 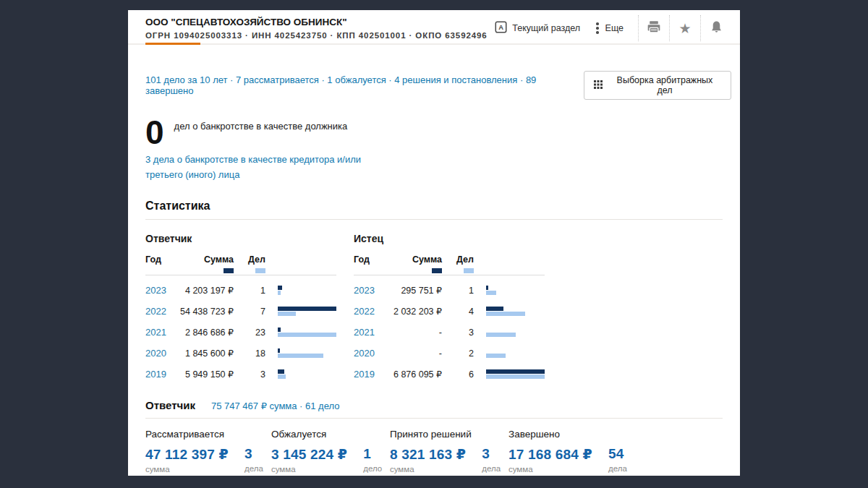 I want to click on svg-text: A, so click(x=501, y=27).